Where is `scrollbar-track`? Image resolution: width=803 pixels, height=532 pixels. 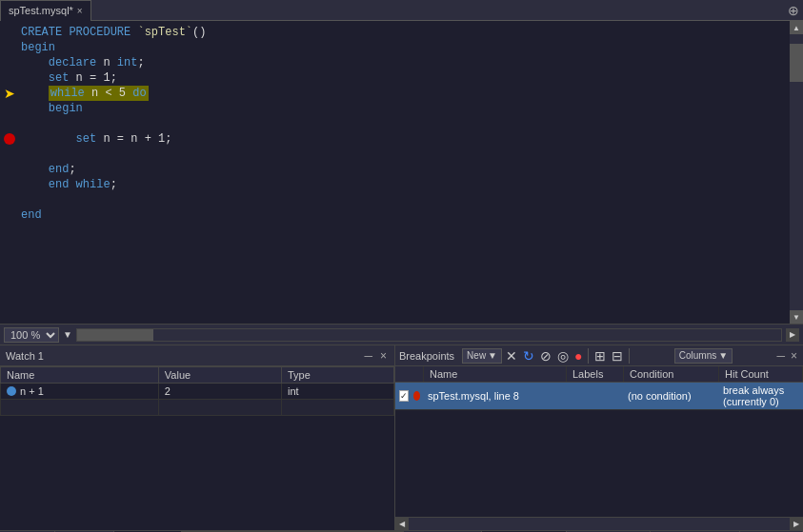
scrollbar-track is located at coordinates (796, 172).